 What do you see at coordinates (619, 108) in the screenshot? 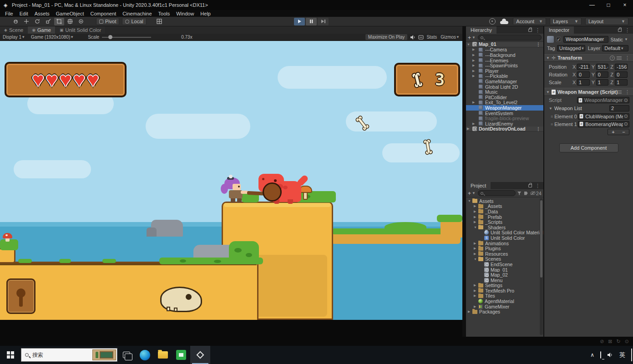
I see `list-size-field: 2` at bounding box center [619, 108].